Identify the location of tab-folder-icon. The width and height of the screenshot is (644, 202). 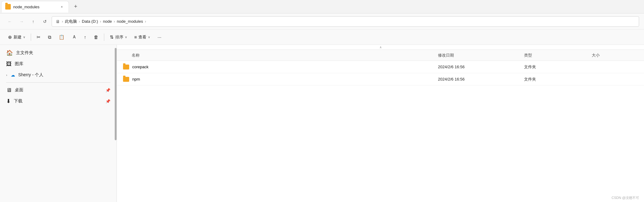
(8, 7).